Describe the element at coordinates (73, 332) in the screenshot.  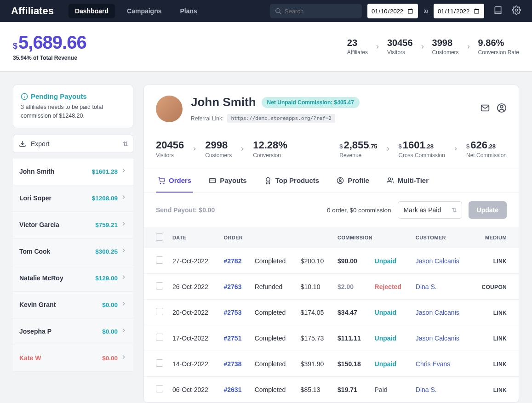
I see `affiliate-row: Josepha P$0.00` at that location.